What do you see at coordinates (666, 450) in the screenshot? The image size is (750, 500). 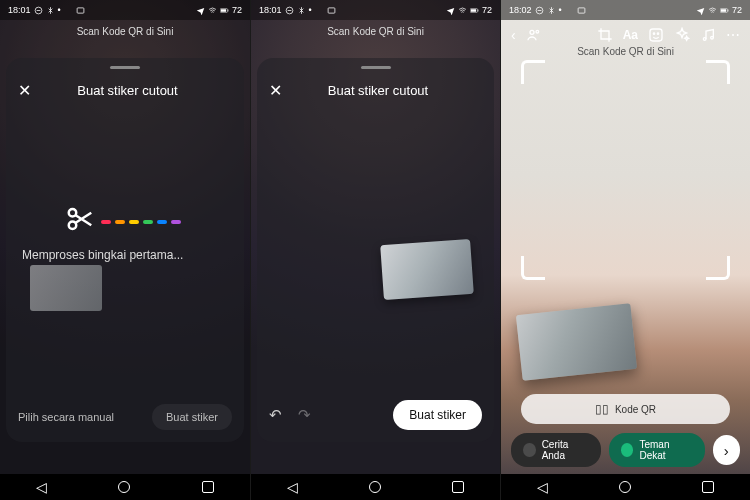 I see `close-friends-label: Teman Dekat` at bounding box center [666, 450].